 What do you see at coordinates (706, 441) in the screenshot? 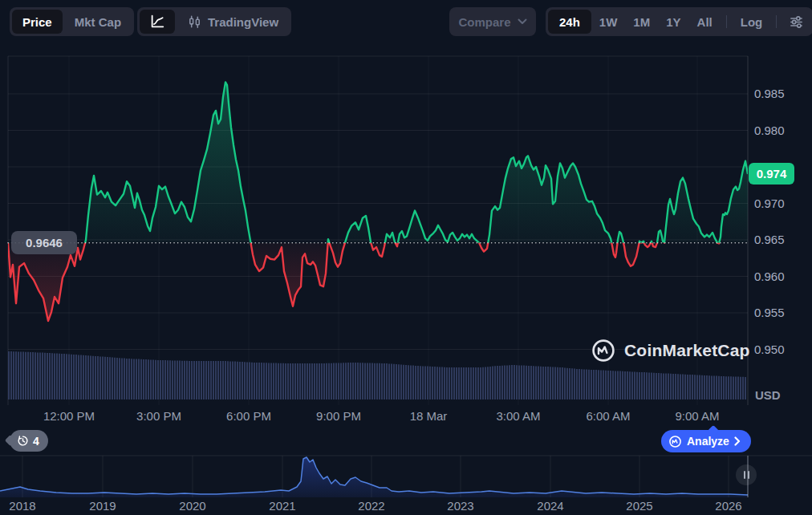
I see `analyze-button: Analyze` at bounding box center [706, 441].